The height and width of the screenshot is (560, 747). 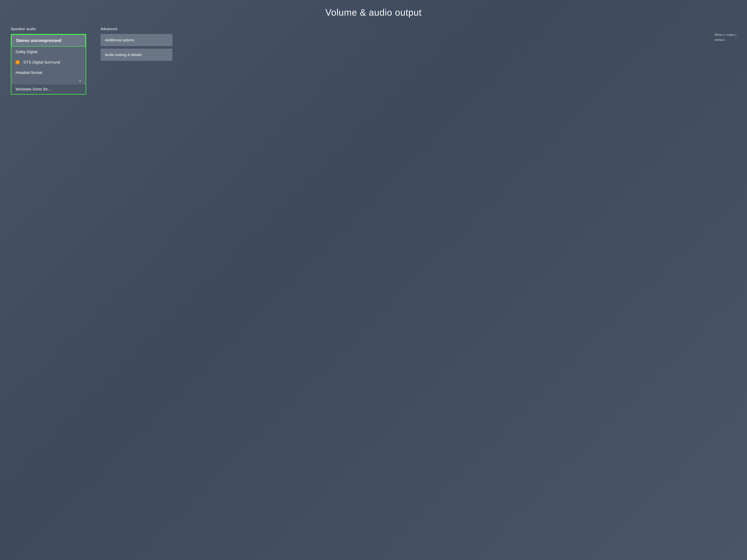 What do you see at coordinates (18, 62) in the screenshot?
I see `glow-icon` at bounding box center [18, 62].